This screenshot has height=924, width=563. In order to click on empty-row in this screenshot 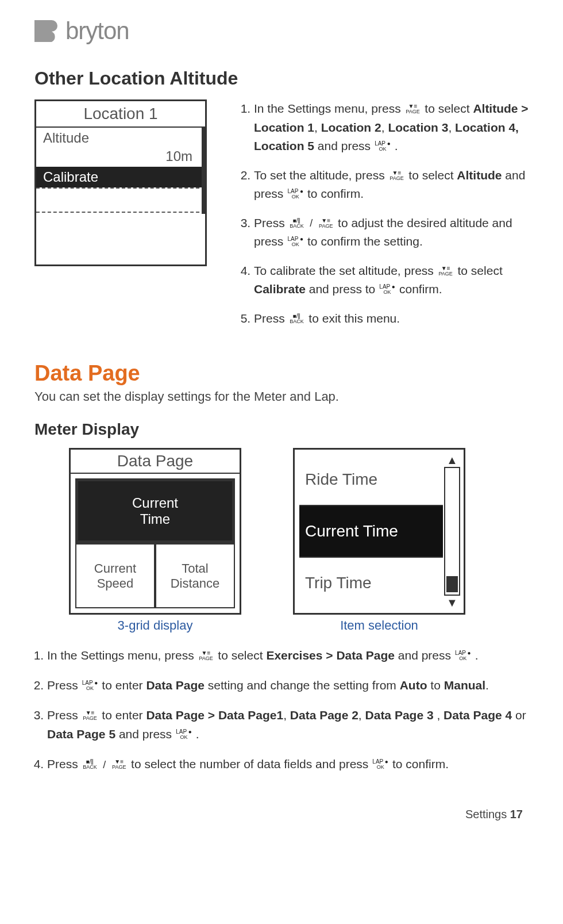, I will do `click(121, 200)`.